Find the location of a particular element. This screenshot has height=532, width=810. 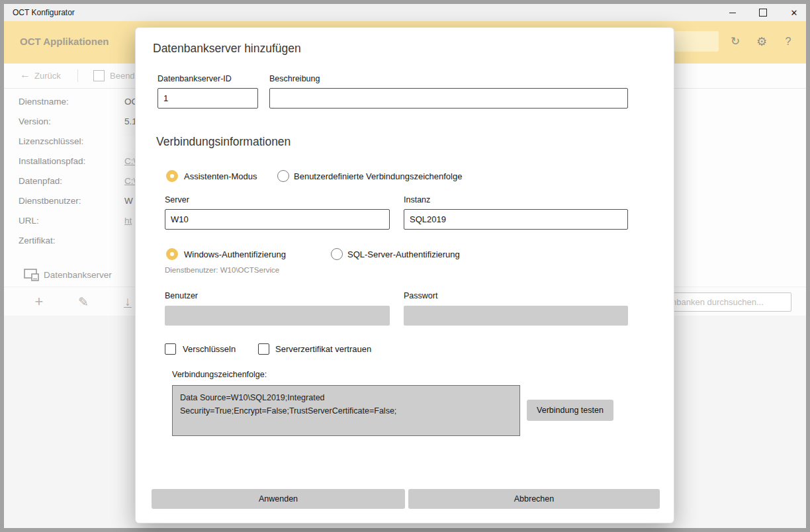

test-connection-button: Verbindung testen is located at coordinates (570, 410).